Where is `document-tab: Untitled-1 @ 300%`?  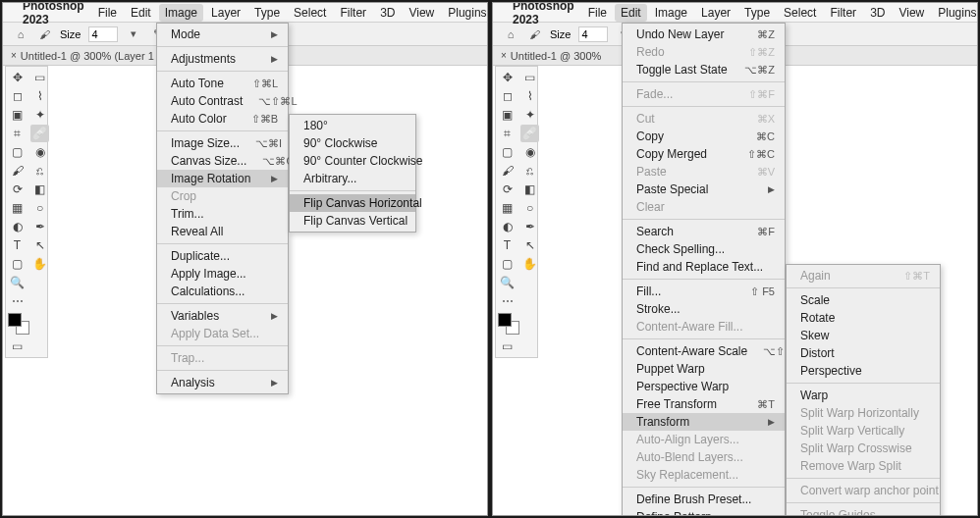 document-tab: Untitled-1 @ 300% is located at coordinates (556, 56).